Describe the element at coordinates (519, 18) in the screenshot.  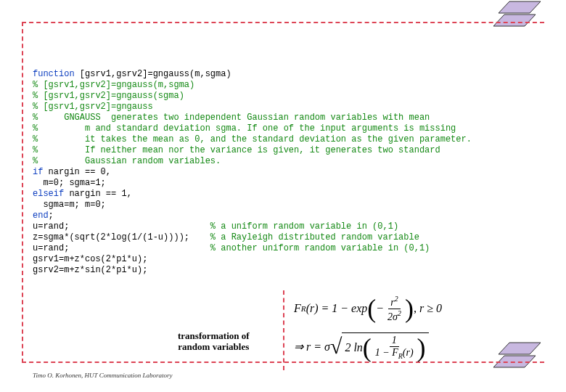
I see `decoration-top` at that location.